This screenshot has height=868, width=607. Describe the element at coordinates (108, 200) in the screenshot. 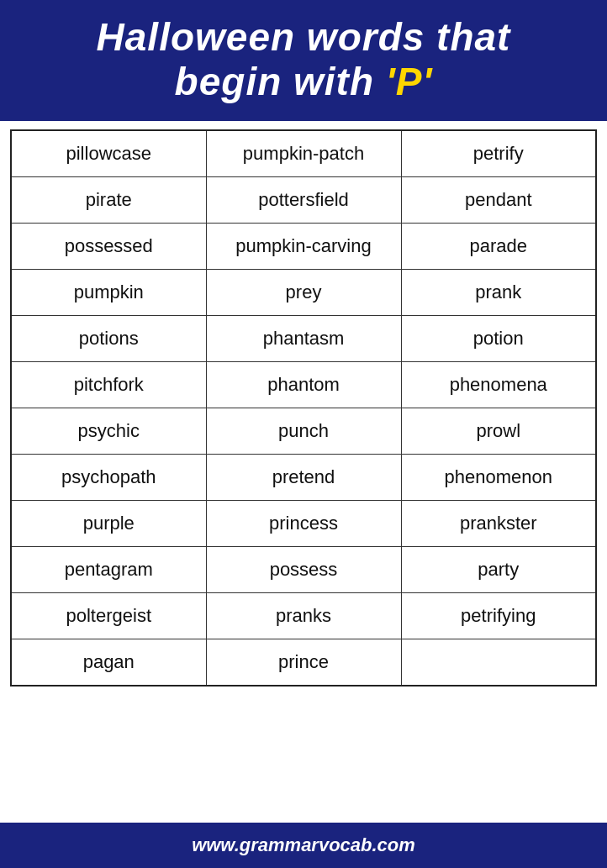

I see `table-cell: pirate` at that location.